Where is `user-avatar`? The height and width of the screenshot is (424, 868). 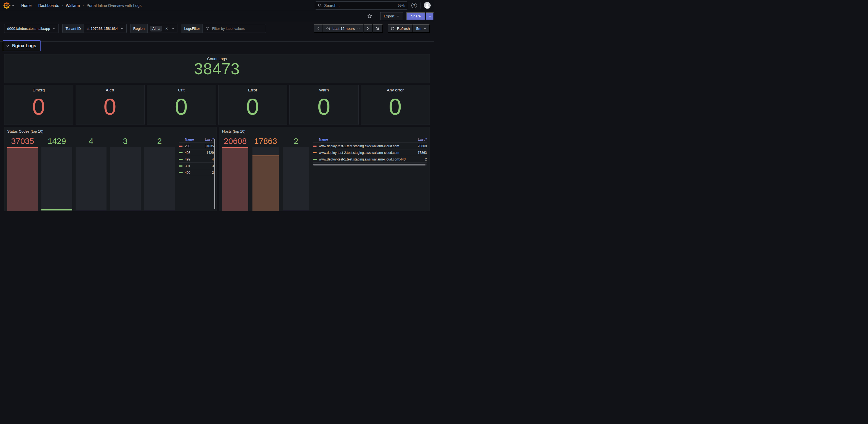 user-avatar is located at coordinates (427, 5).